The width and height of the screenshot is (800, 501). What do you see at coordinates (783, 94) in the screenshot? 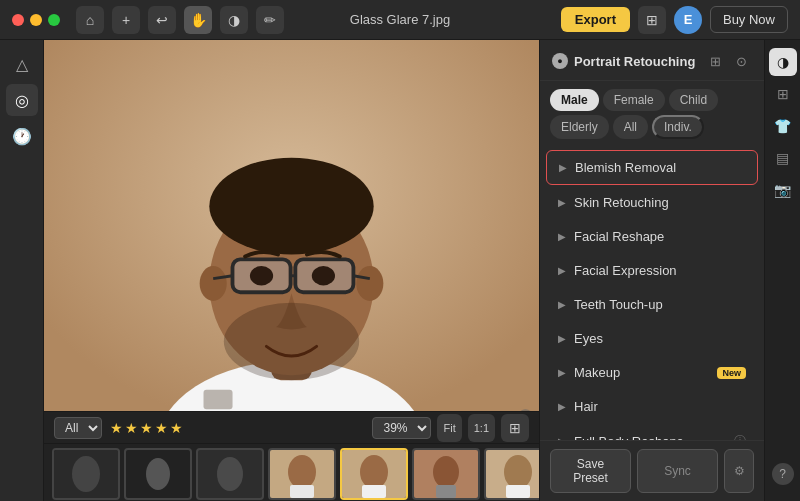
I see `grid-button: ⊞` at bounding box center [783, 94].